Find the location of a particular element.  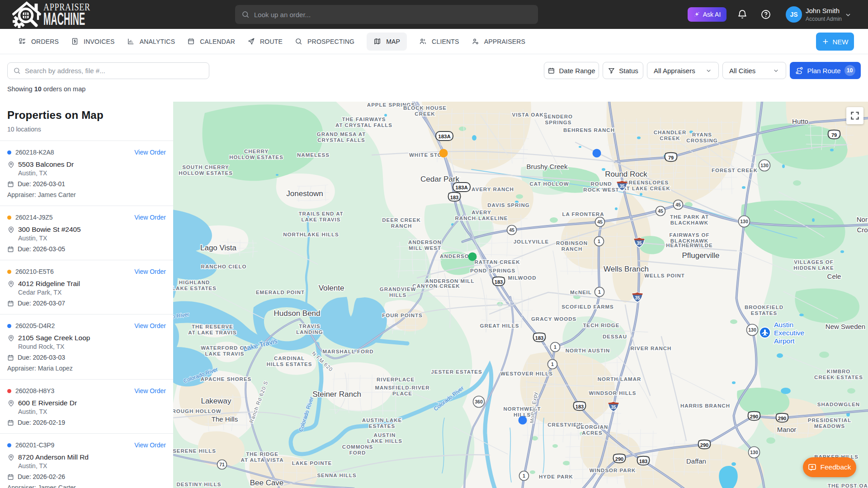

svg-text: 130 is located at coordinates (744, 221).